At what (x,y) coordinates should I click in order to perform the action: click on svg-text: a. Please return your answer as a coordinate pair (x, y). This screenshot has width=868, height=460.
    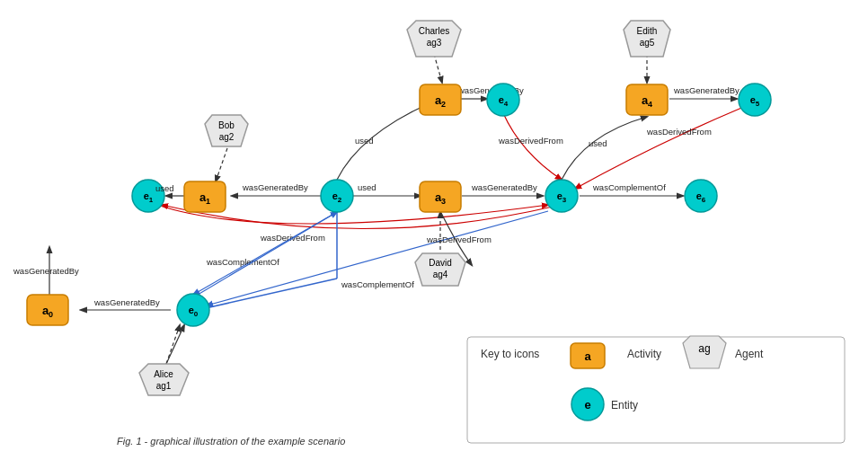
    Looking at the image, I should click on (588, 356).